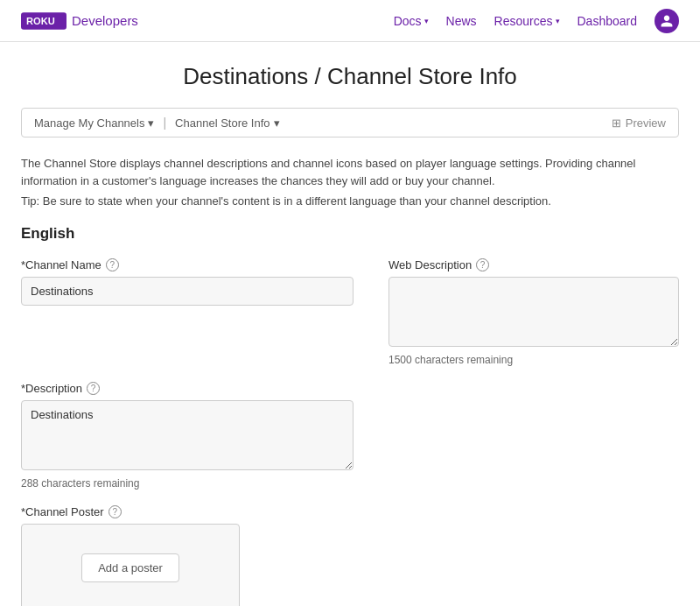 This screenshot has width=700, height=606. What do you see at coordinates (276, 123) in the screenshot?
I see `channelstore-chevron-icon: ▾` at bounding box center [276, 123].